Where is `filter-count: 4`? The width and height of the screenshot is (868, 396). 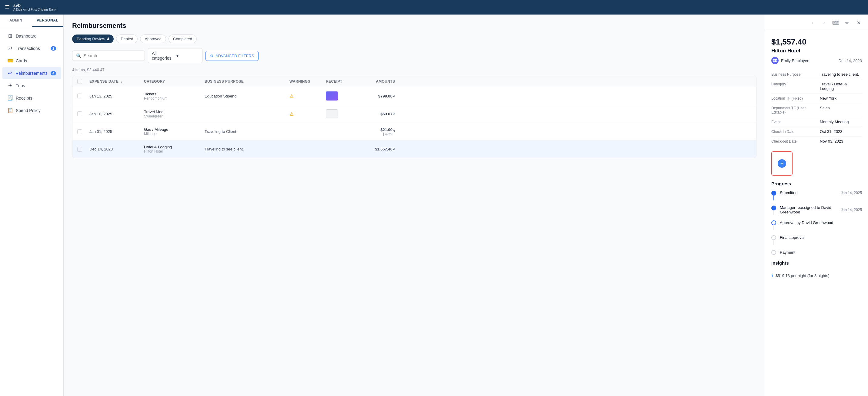
filter-count: 4 is located at coordinates (108, 39).